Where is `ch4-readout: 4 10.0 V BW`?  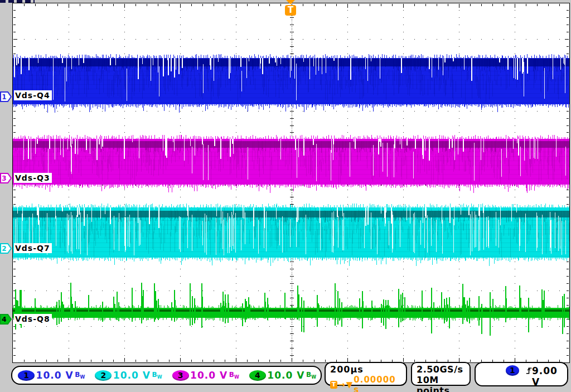 ch4-readout: 4 10.0 V BW is located at coordinates (282, 375).